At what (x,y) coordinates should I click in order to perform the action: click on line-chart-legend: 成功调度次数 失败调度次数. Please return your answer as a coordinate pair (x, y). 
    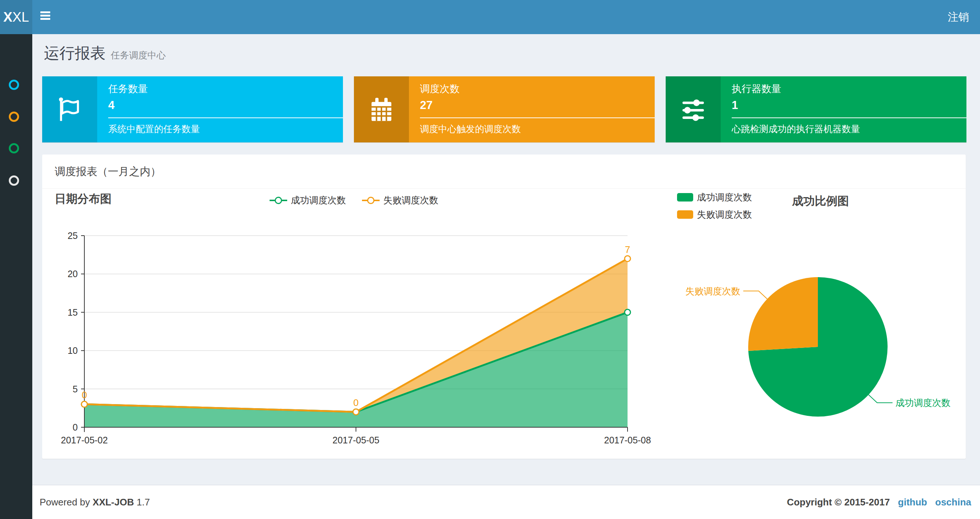
    Looking at the image, I should click on (354, 200).